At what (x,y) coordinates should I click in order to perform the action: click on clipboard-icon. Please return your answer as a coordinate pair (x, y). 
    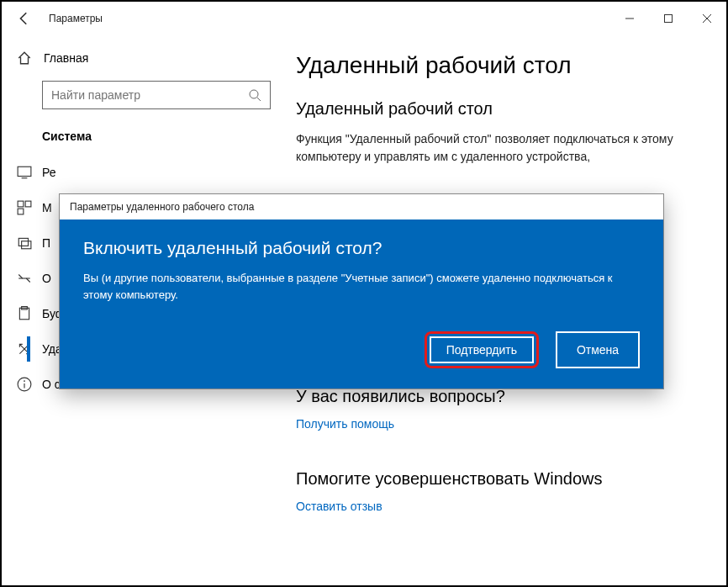
    Looking at the image, I should click on (24, 314).